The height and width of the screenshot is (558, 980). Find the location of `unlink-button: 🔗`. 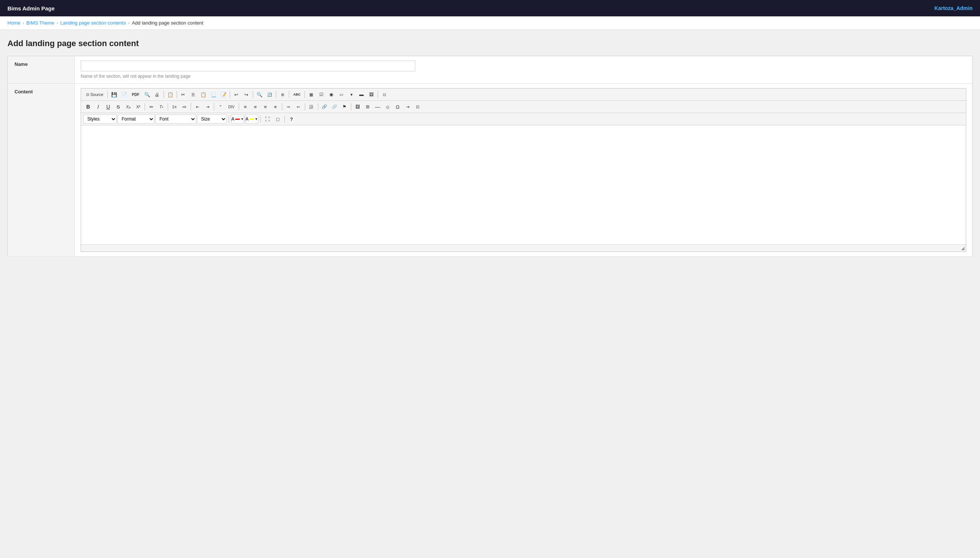

unlink-button: 🔗 is located at coordinates (335, 107).